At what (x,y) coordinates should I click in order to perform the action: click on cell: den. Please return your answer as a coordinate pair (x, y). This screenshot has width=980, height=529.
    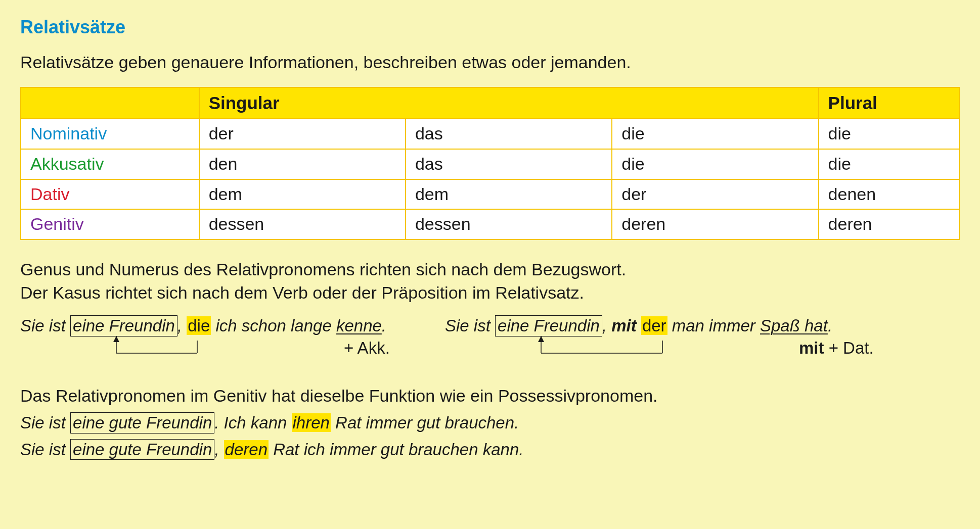
    Looking at the image, I should click on (302, 164).